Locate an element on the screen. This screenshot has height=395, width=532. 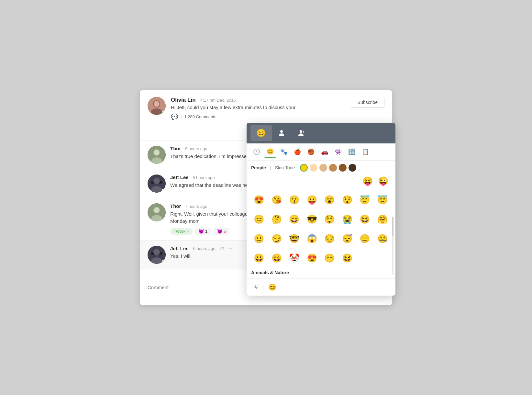
emoji-cell: 🤔 is located at coordinates (277, 220).